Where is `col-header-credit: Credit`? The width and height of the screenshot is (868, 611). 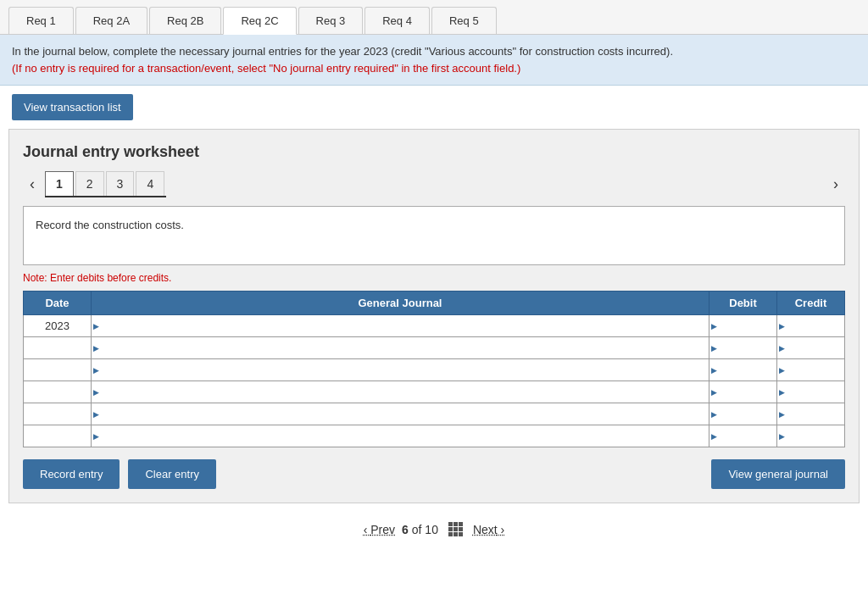 col-header-credit: Credit is located at coordinates (811, 303).